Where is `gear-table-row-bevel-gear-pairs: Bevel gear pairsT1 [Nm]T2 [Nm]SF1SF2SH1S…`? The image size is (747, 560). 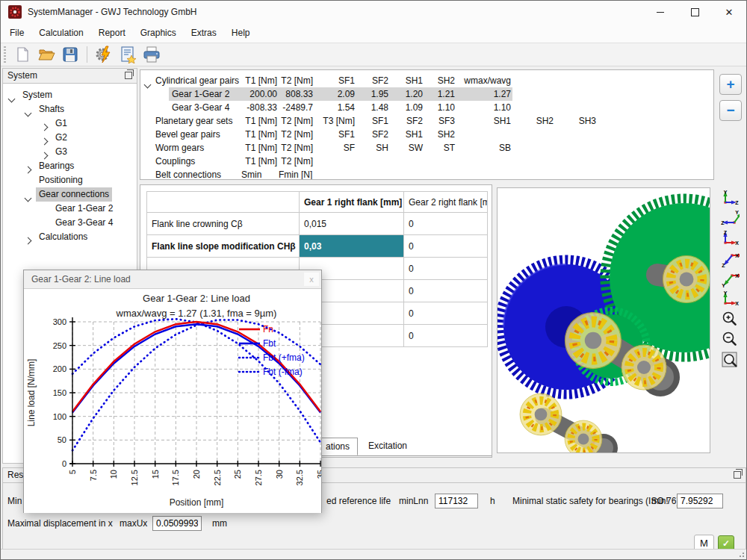
gear-table-row-bevel-gear-pairs: Bevel gear pairsT1 [Nm]T2 [Nm]SF1SF2SH1S… is located at coordinates (427, 134).